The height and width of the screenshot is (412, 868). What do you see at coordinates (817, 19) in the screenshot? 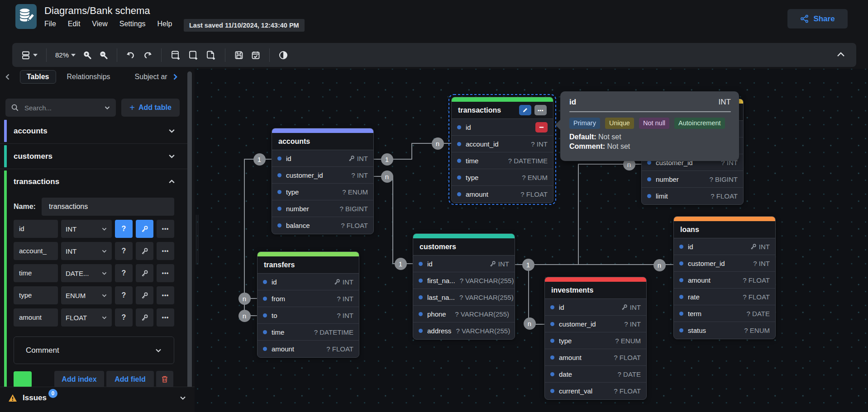
I see `share-button: Share` at bounding box center [817, 19].